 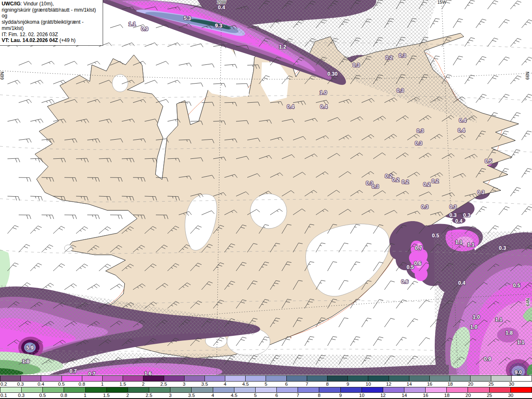 I want to click on legend-tick-label: 1, so click(x=102, y=384).